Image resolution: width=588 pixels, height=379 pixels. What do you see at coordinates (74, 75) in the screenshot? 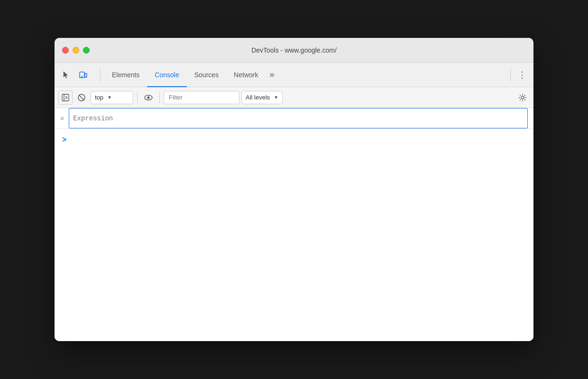
I see `tab-icon-group` at bounding box center [74, 75].